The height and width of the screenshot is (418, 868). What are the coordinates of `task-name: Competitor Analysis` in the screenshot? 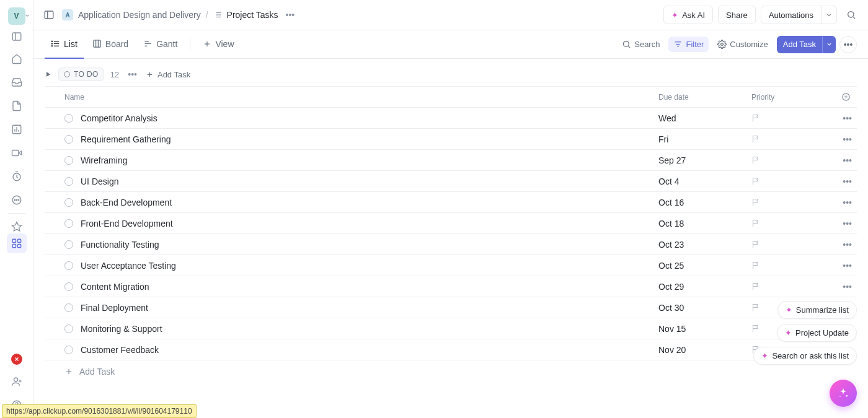 It's located at (370, 118).